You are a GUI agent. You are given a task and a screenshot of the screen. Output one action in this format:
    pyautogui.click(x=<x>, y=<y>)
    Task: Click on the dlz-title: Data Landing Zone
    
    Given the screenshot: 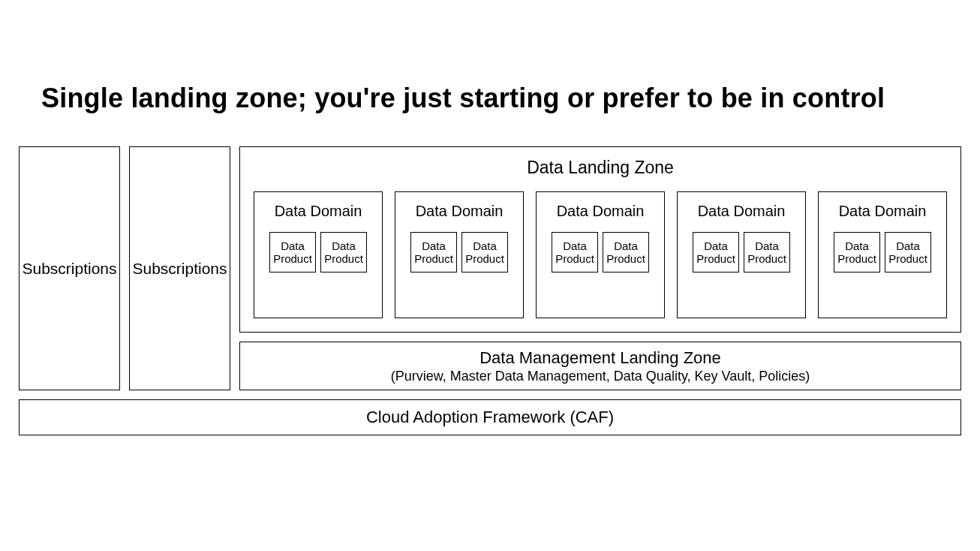 What is the action you would take?
    pyautogui.click(x=600, y=168)
    